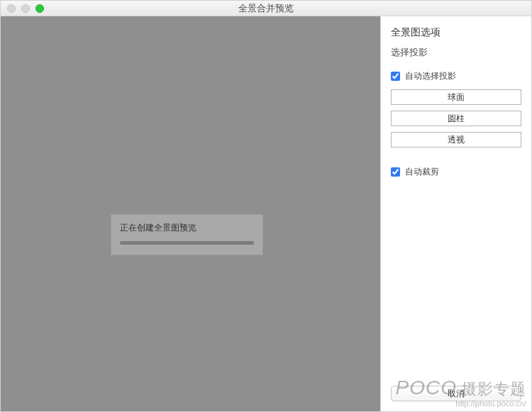 The height and width of the screenshot is (412, 532). What do you see at coordinates (396, 77) in the screenshot?
I see `auto-select-projection-input` at bounding box center [396, 77].